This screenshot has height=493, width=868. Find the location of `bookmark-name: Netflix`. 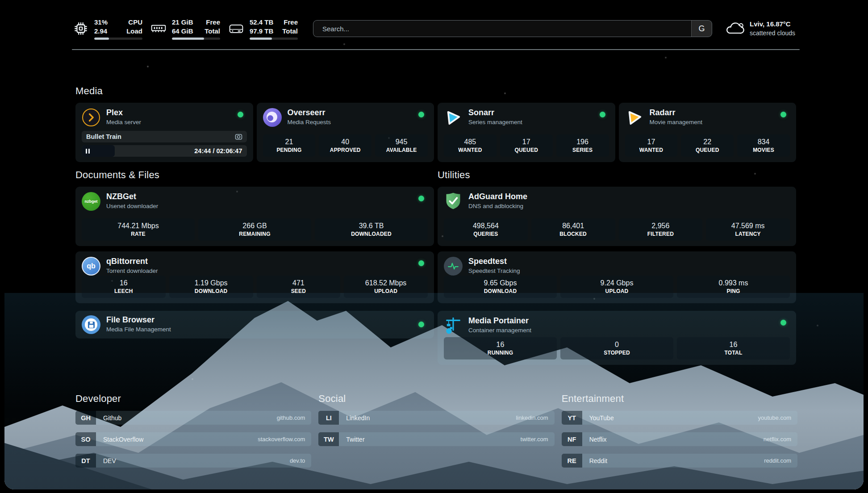

bookmark-name: Netflix is located at coordinates (676, 439).